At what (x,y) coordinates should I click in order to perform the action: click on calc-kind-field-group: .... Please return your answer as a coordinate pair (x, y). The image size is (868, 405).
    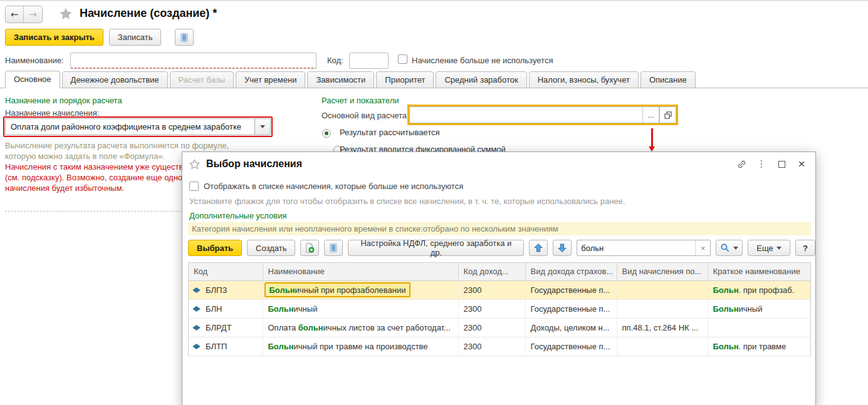
    Looking at the image, I should click on (543, 115).